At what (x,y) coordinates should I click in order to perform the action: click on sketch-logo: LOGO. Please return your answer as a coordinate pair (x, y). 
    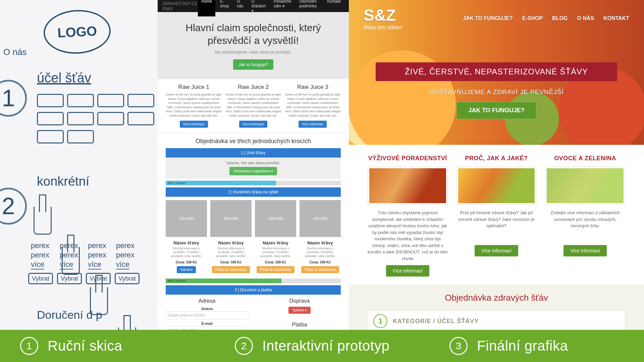
    Looking at the image, I should click on (77, 32).